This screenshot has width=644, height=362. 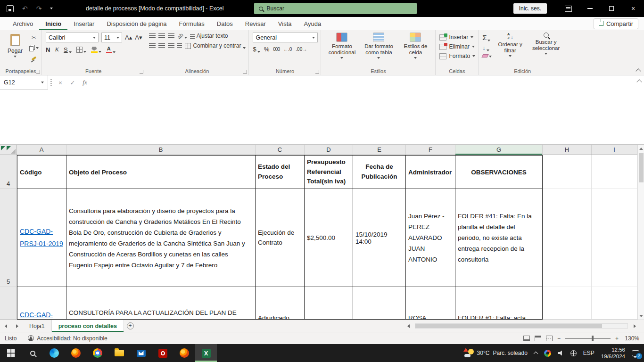 What do you see at coordinates (11, 353) in the screenshot?
I see `start-button` at bounding box center [11, 353].